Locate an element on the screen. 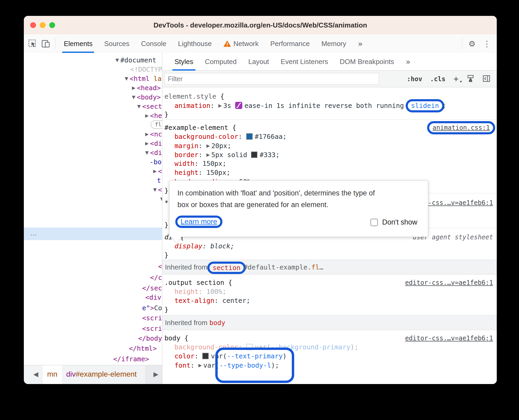 The height and width of the screenshot is (420, 519). learn-more-link: Learn more is located at coordinates (199, 222).